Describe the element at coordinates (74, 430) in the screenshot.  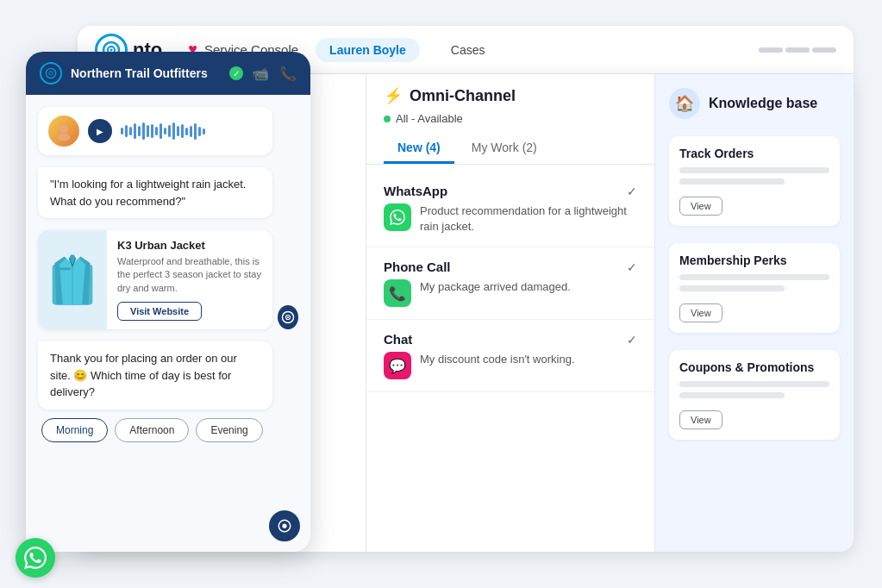
I see `morning-button: Morning` at that location.